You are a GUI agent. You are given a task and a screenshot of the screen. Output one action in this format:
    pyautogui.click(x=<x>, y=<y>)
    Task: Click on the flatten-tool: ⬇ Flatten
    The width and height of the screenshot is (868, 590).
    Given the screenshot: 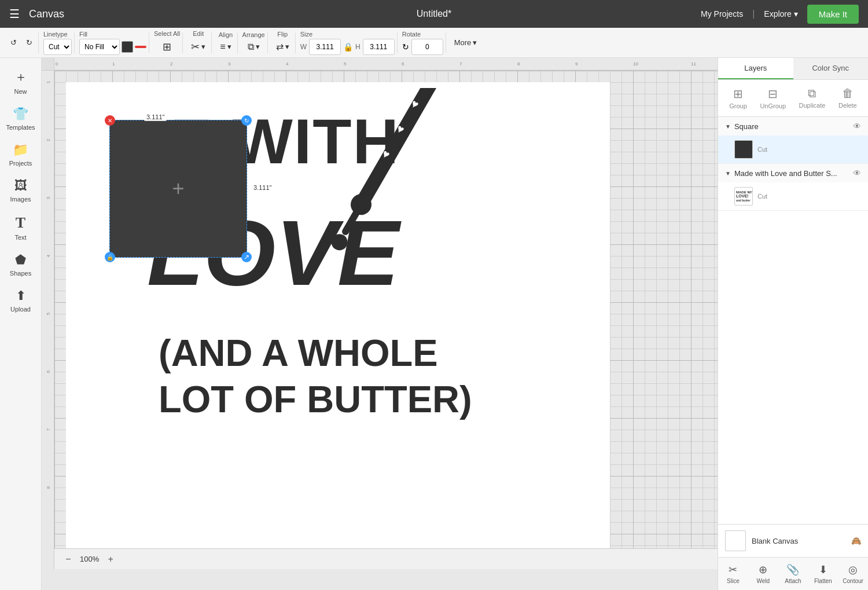 What is the action you would take?
    pyautogui.click(x=823, y=574)
    